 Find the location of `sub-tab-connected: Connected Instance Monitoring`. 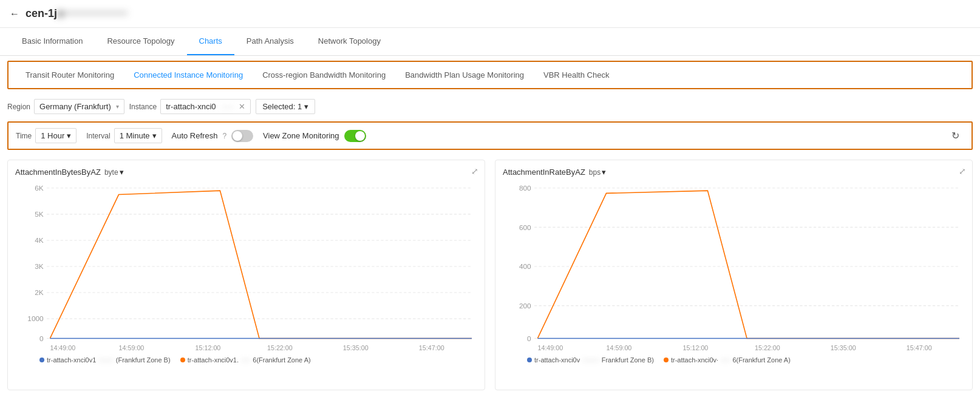

sub-tab-connected: Connected Instance Monitoring is located at coordinates (188, 75).